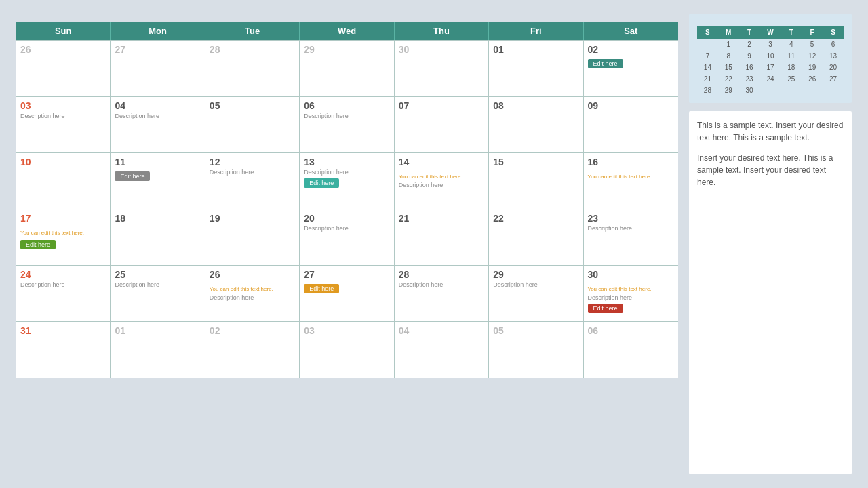 Image resolution: width=868 pixels, height=488 pixels. What do you see at coordinates (442, 125) in the screenshot?
I see `cal-cell: 07` at bounding box center [442, 125].